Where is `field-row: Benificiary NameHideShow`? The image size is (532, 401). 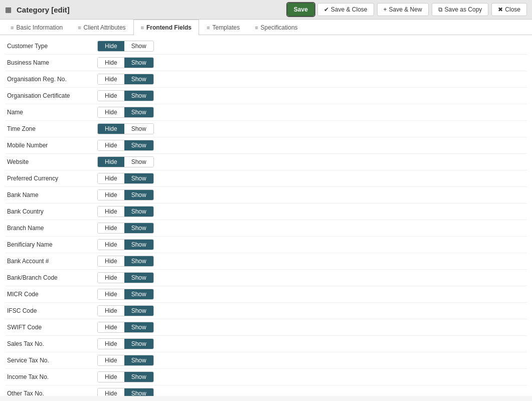
field-row: Benificiary NameHideShow is located at coordinates (266, 245).